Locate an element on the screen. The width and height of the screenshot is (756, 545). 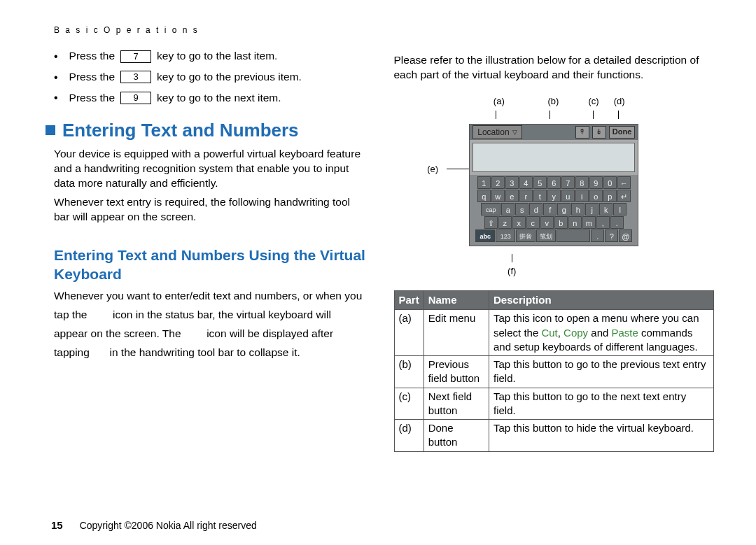
text: icon will be displayed after is located at coordinates (270, 333).